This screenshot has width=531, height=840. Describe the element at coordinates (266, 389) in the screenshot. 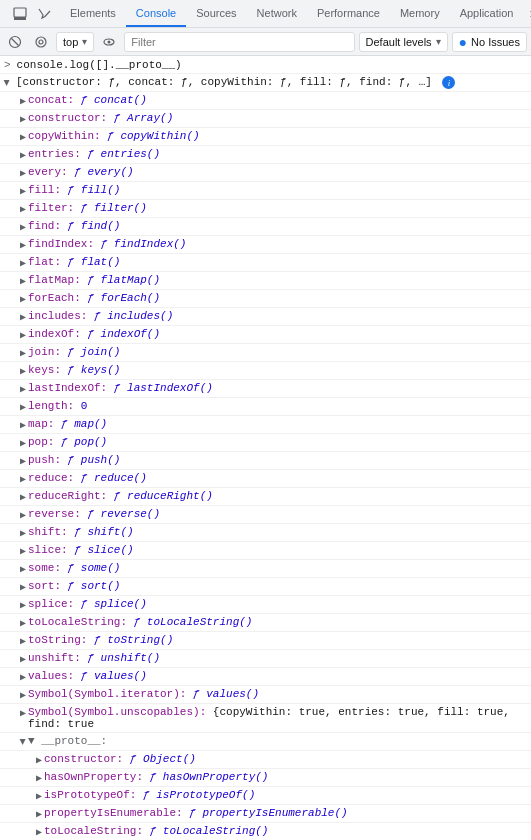

I see `property-entry: ▶lastIndexOf: ƒ lastIndexOf()` at that location.